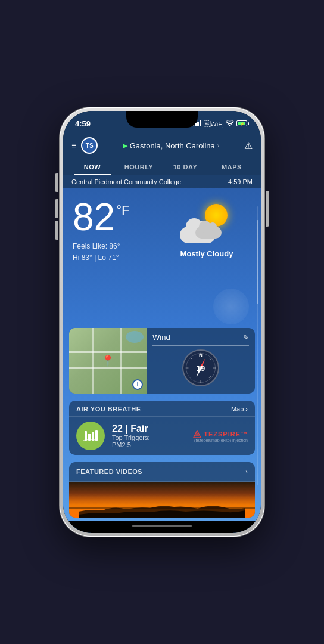 The image size is (324, 644). What do you see at coordinates (91, 436) in the screenshot?
I see `air-quality-icon-svg` at bounding box center [91, 436].